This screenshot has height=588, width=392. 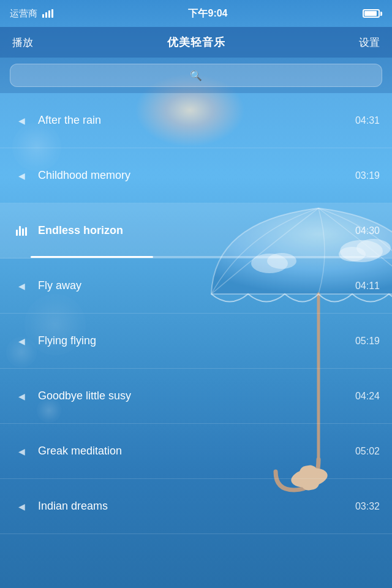 What do you see at coordinates (196, 76) in the screenshot?
I see `search-icon: 🔍` at bounding box center [196, 76].